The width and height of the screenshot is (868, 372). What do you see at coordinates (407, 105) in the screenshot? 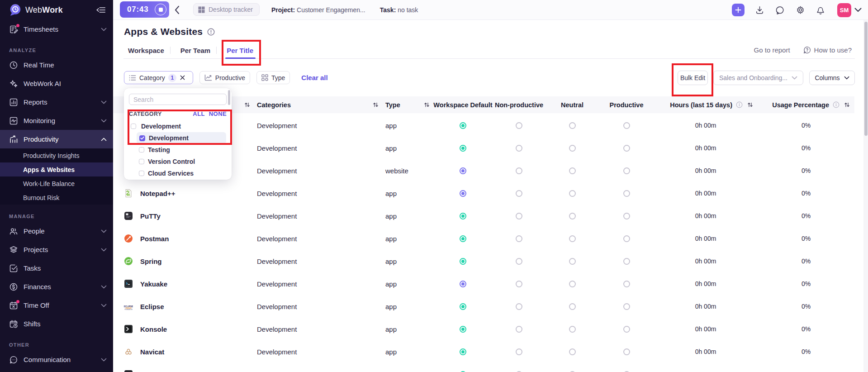
I see `column-header-type: Type` at bounding box center [407, 105].